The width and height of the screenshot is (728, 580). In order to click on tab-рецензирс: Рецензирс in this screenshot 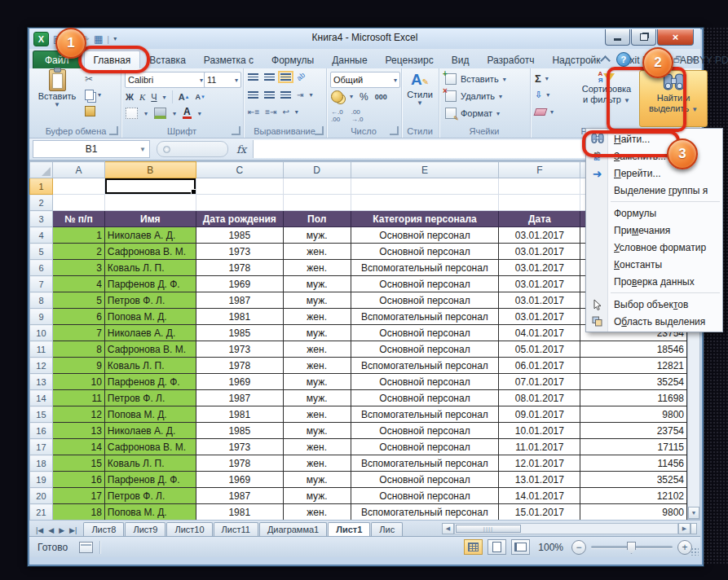, I will do `click(409, 60)`.